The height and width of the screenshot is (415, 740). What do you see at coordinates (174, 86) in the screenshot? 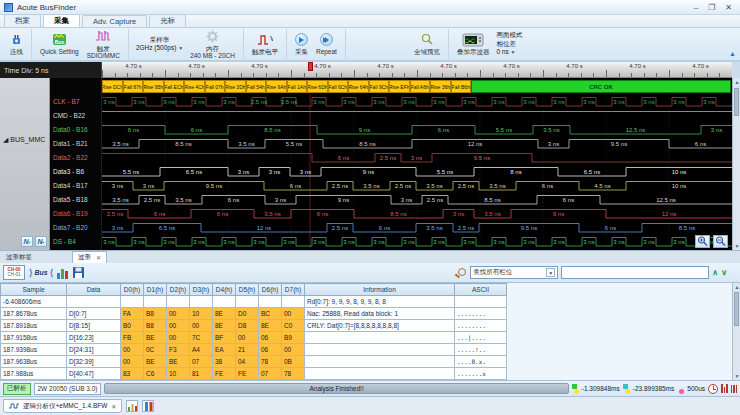
I see `decode-segment: Fall ECh` at bounding box center [174, 86].